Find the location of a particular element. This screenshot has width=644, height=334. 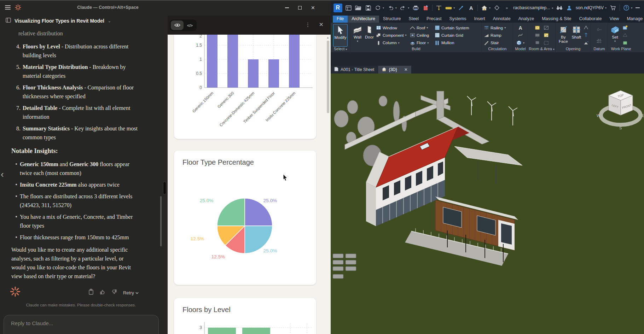

tab-collaborate: Collaborate is located at coordinates (591, 19).